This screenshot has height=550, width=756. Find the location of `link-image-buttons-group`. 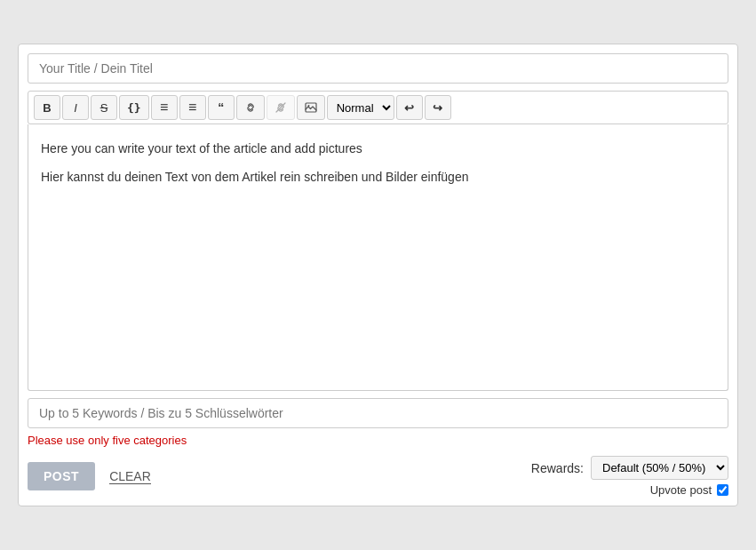

link-image-buttons-group is located at coordinates (281, 108).